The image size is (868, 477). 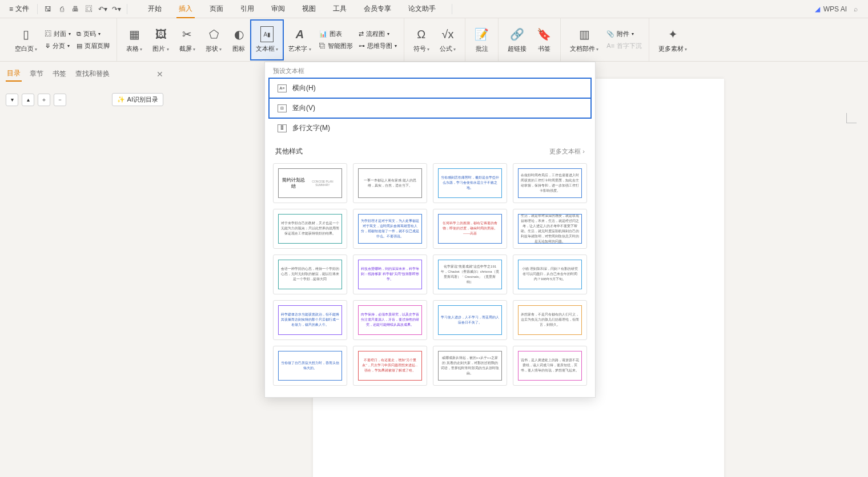 What do you see at coordinates (340, 9) in the screenshot?
I see `tab-tools: 工具` at bounding box center [340, 9].